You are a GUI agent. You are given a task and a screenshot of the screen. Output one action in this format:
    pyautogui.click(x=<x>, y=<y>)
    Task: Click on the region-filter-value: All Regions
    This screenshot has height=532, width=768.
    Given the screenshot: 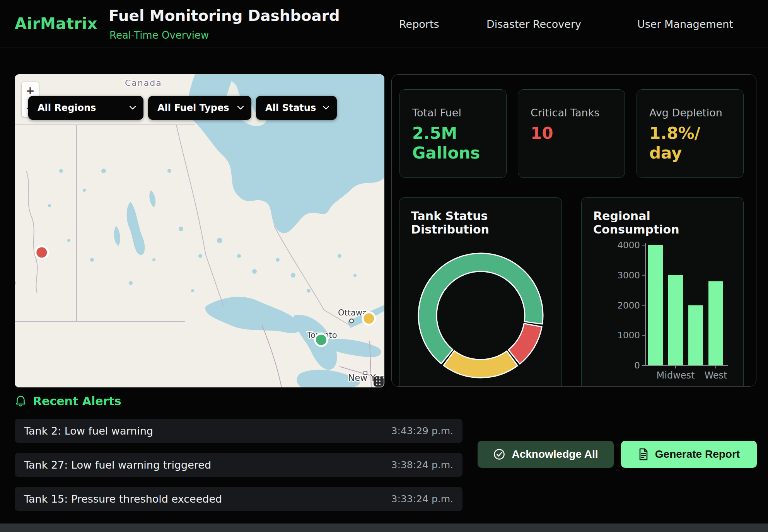 What is the action you would take?
    pyautogui.click(x=67, y=108)
    